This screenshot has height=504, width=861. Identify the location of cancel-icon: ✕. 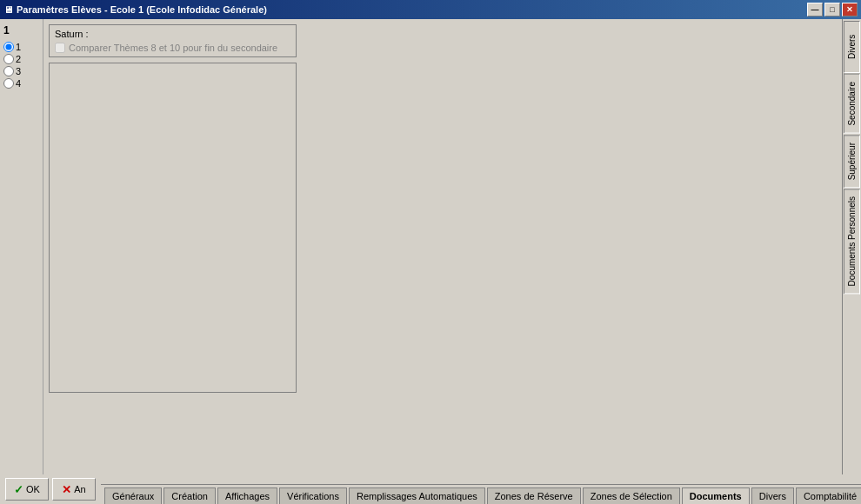
(66, 490).